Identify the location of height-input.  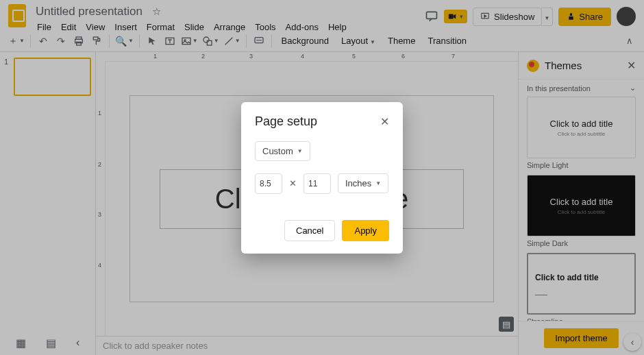
(317, 184).